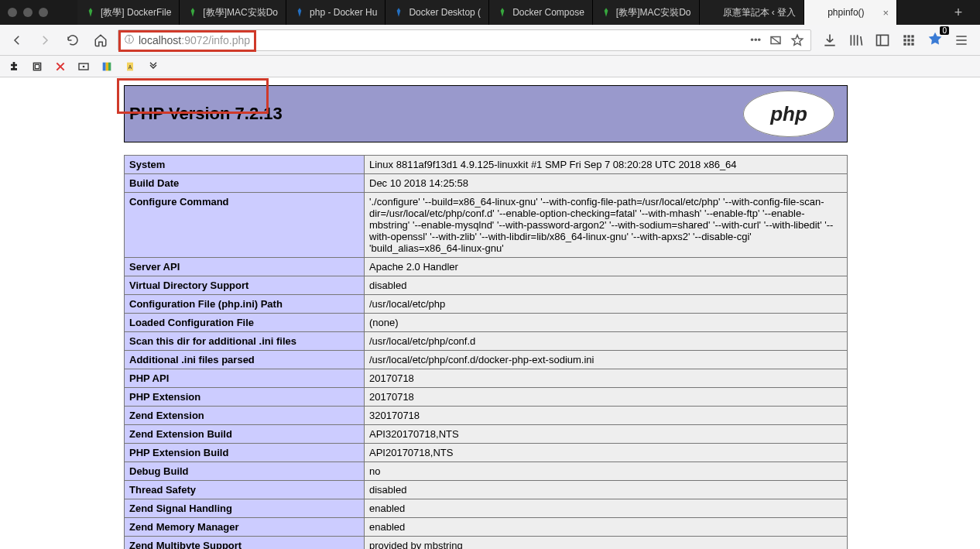 The width and height of the screenshot is (980, 549). Describe the element at coordinates (789, 115) in the screenshot. I see `php-logo-text: php` at that location.